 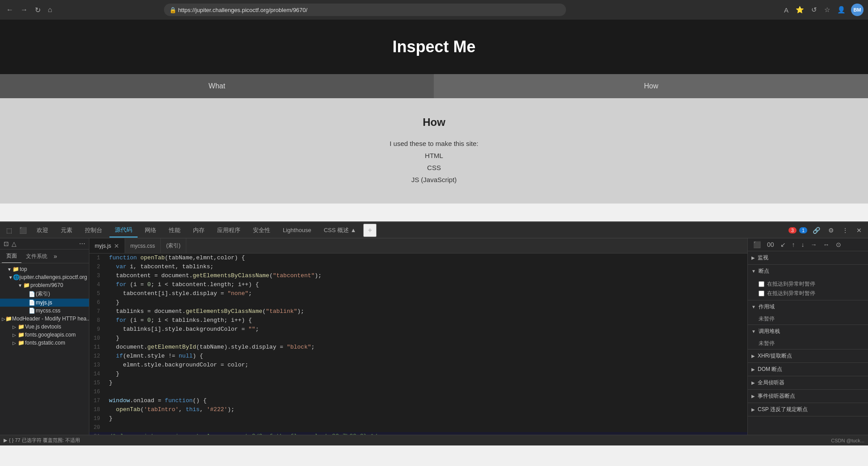 What do you see at coordinates (151, 230) in the screenshot?
I see `tab-network: 网络` at bounding box center [151, 230].